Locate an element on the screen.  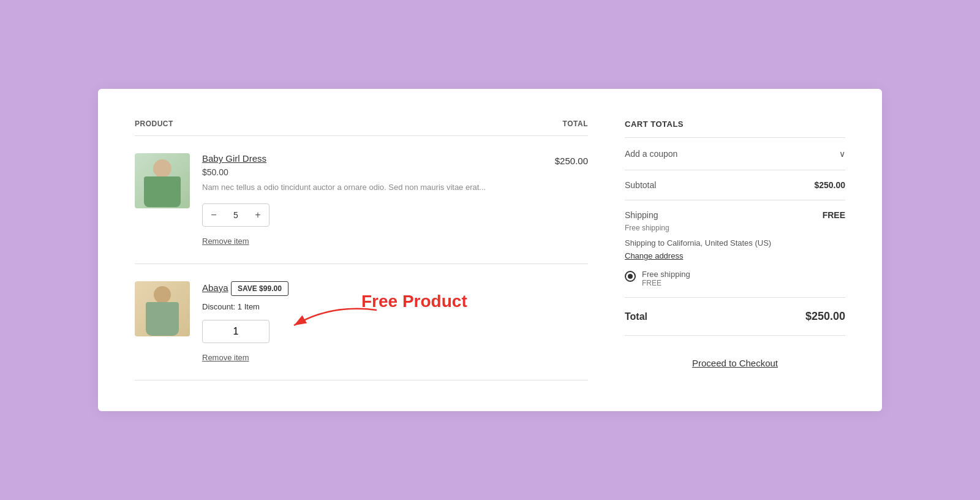
cart-totals-title: CART TOTALS is located at coordinates (735, 129).